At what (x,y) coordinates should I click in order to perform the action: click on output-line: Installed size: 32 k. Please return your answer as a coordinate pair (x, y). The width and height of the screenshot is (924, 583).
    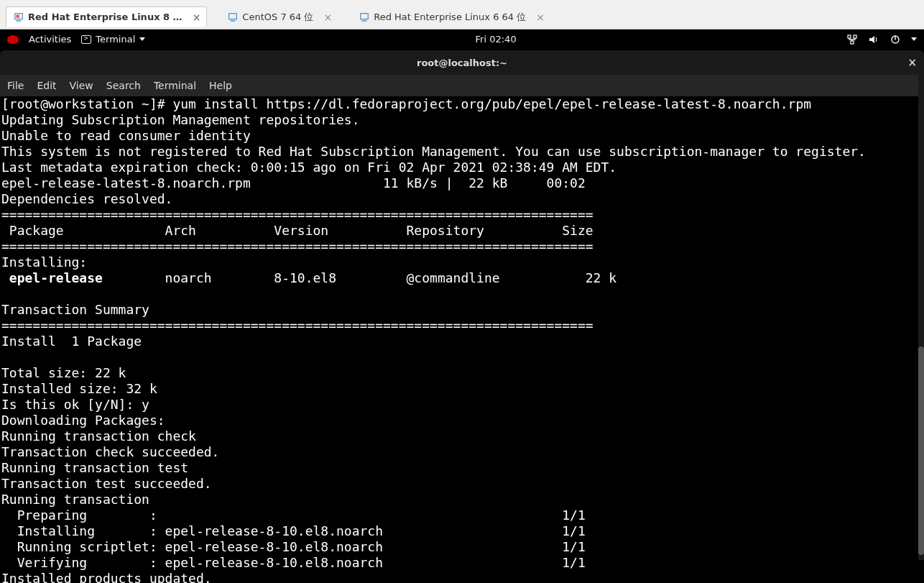
    Looking at the image, I should click on (79, 388).